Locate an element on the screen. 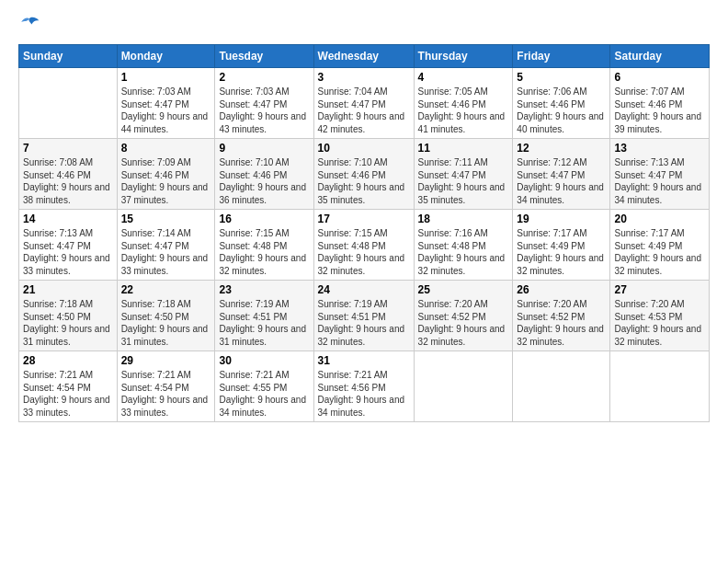 The image size is (728, 563). calendar-week-3: 14Sunrise: 7:13 AMSunset: 4:47 PMDayligh… is located at coordinates (364, 245).